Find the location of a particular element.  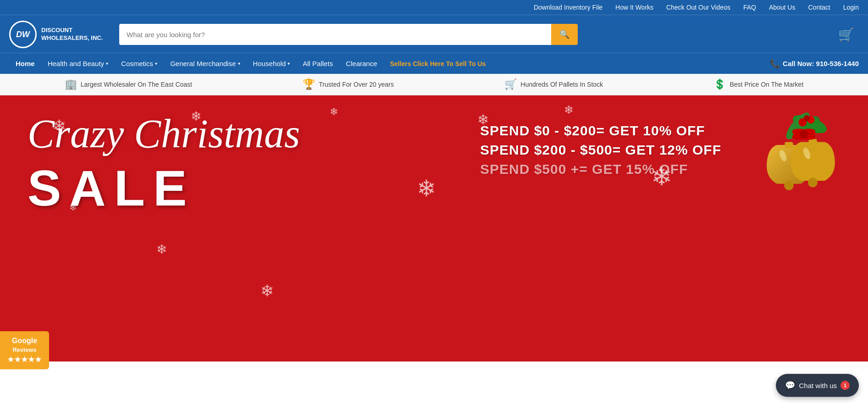

hero-deals: SPEND $0 - $200= GET 10% OFF SPEND $200 … is located at coordinates (601, 152).